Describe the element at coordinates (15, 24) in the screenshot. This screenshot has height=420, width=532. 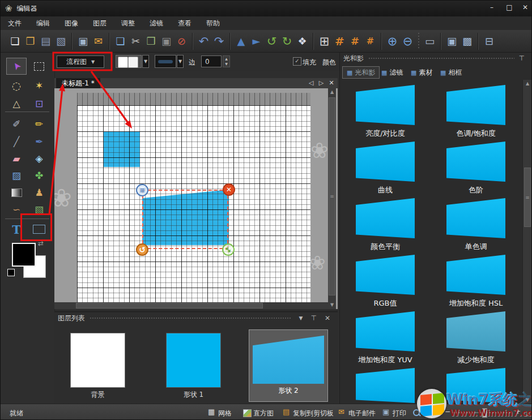
I see `menu-file: 文件` at that location.